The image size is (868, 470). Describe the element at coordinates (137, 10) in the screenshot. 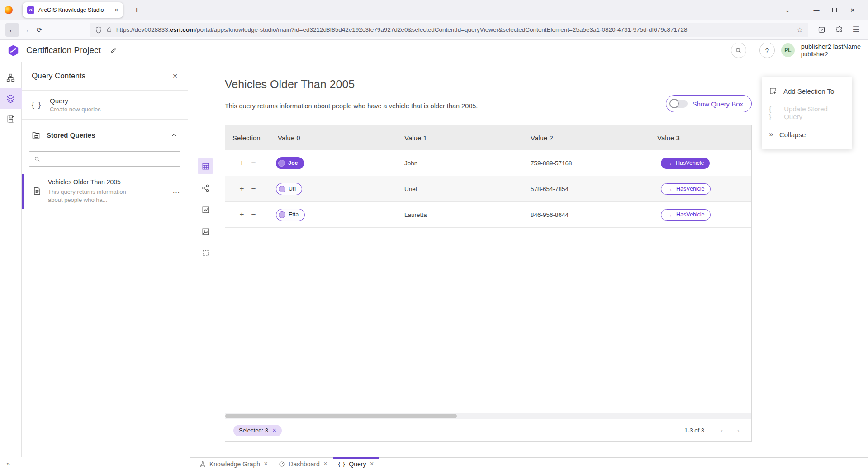

I see `new-tab-button: +` at that location.